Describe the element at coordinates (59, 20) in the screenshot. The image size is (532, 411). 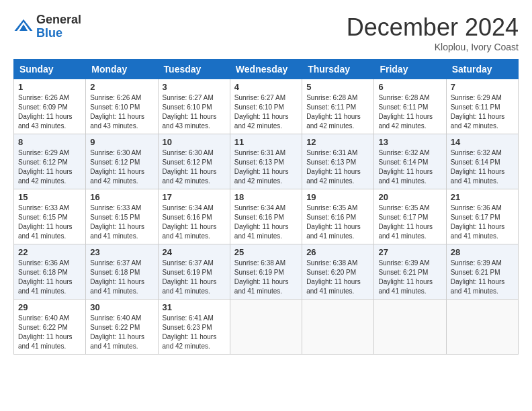
I see `logo-general: General` at that location.